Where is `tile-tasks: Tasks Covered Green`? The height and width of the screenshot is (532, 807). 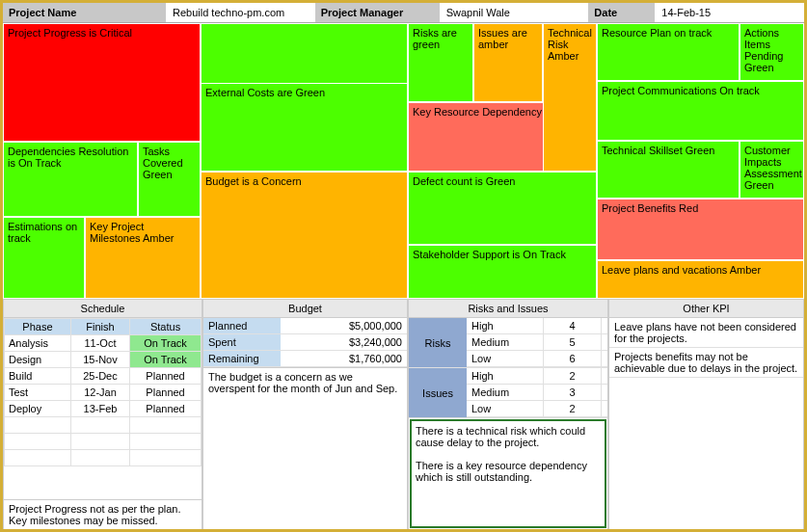 tile-tasks: Tasks Covered Green is located at coordinates (170, 179).